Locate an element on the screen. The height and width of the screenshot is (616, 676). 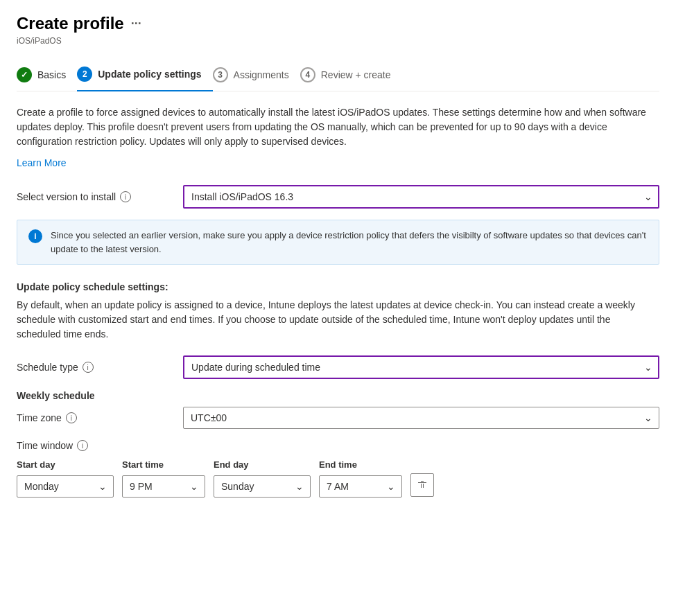
time-window-info-icon: i is located at coordinates (83, 446).